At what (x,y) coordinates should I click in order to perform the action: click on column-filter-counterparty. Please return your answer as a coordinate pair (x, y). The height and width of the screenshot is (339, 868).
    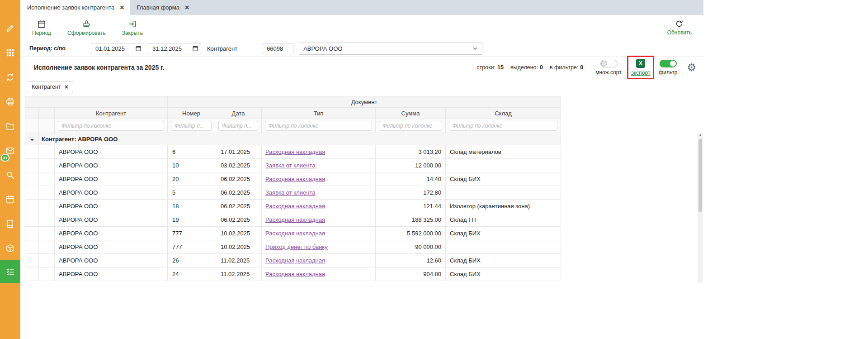
    Looking at the image, I should click on (111, 126).